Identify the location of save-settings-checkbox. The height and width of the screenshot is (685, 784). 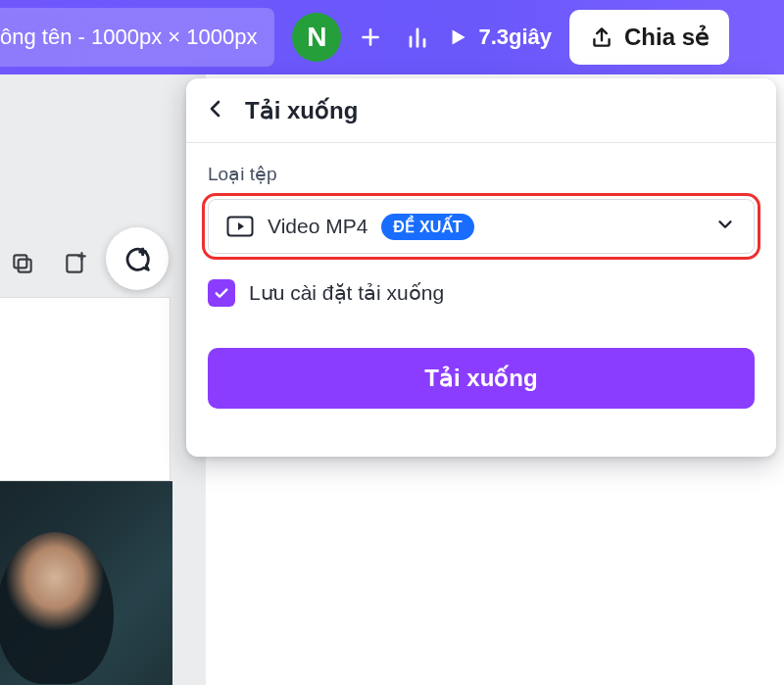
(221, 293).